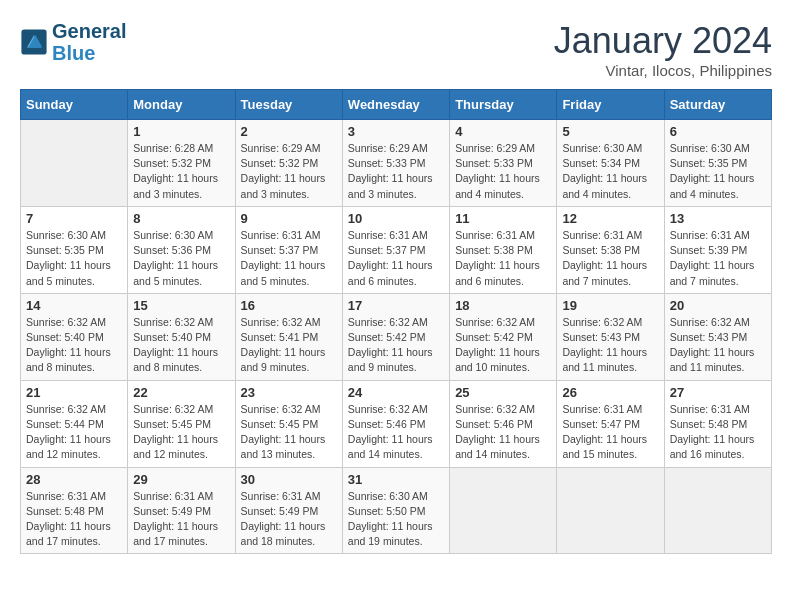 The image size is (792, 612). What do you see at coordinates (396, 105) in the screenshot?
I see `calendar-header-row: Sunday Monday Tuesday Wednesday Thursday…` at bounding box center [396, 105].